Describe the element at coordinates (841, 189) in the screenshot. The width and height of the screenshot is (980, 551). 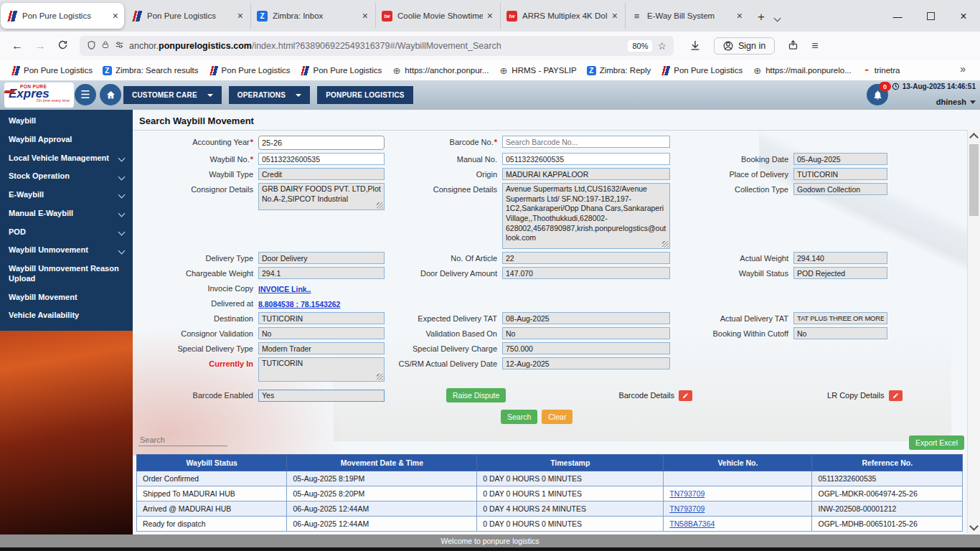
I see `collection-type-input` at that location.